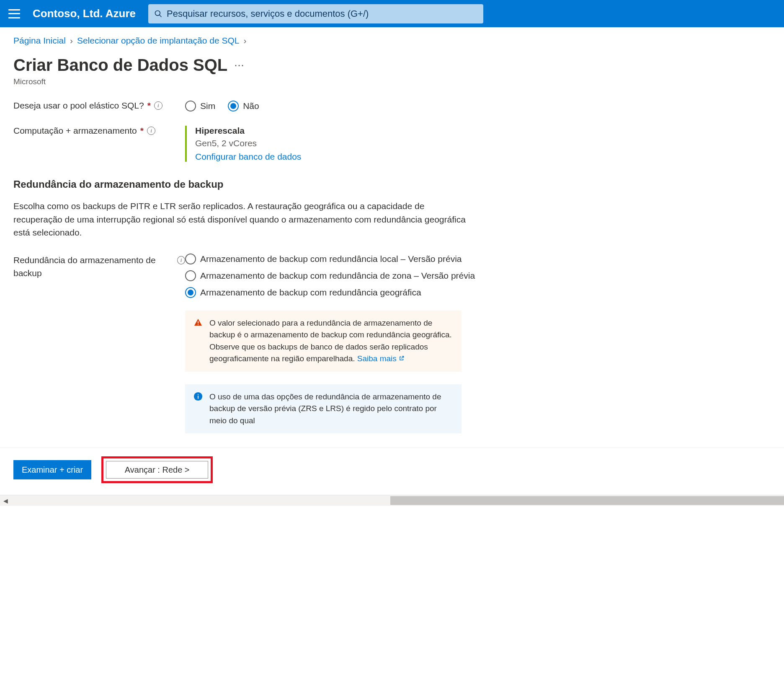 Image resolution: width=784 pixels, height=686 pixels. Describe the element at coordinates (244, 106) in the screenshot. I see `elastic-pool-no: Não` at that location.